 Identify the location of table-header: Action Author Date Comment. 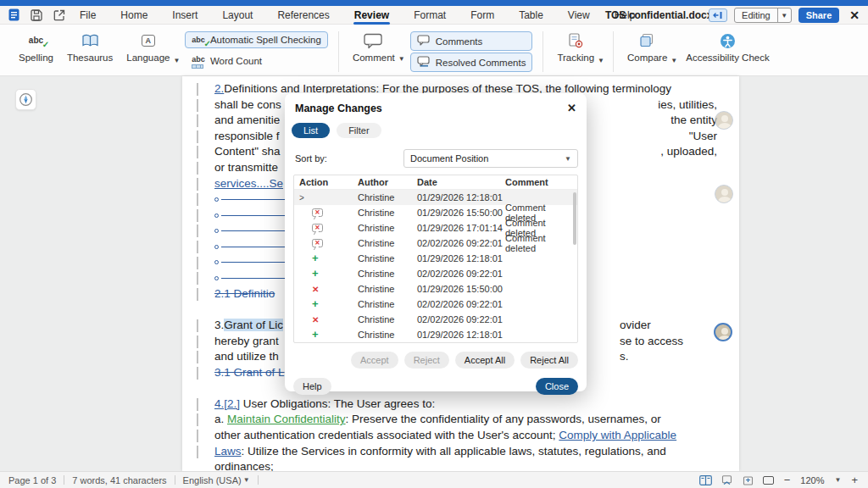
(436, 183).